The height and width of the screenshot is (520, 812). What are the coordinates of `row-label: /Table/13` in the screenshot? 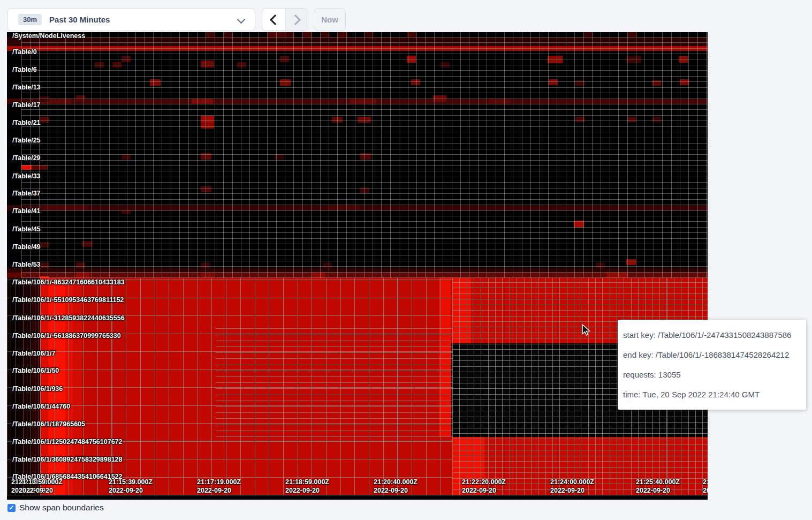 It's located at (27, 87).